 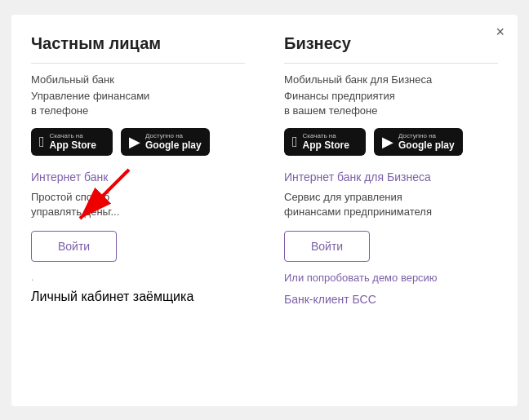 I want to click on personal-login-button: Войти, so click(x=73, y=246).